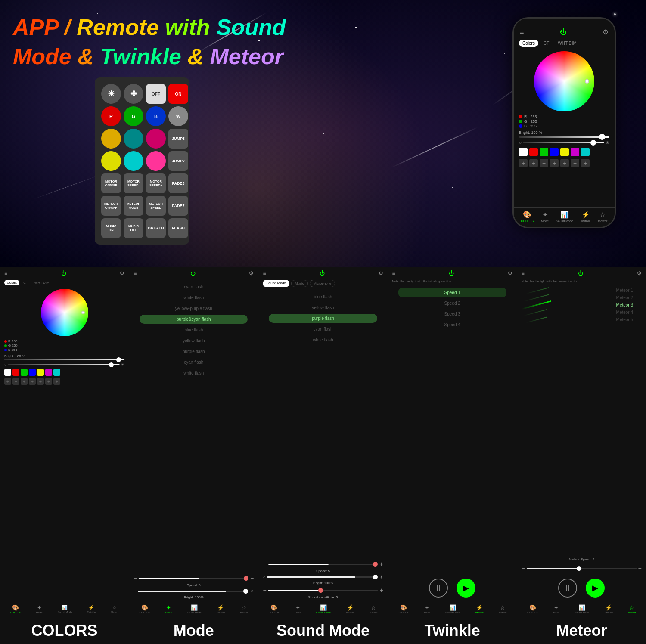  I want to click on remote-dim-up: ✤, so click(134, 94).